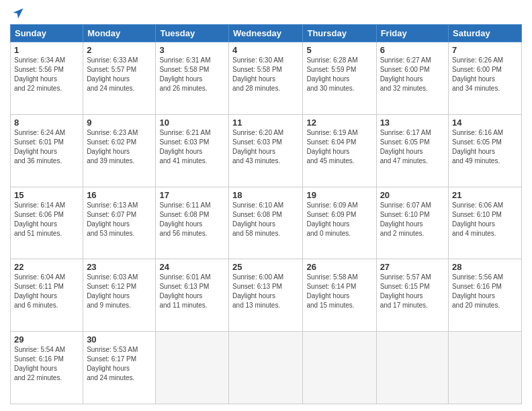 The width and height of the screenshot is (532, 411). I want to click on day-content: Sunrise: 5:56 AMSunset: 6:16 PMDaylight …, so click(485, 291).